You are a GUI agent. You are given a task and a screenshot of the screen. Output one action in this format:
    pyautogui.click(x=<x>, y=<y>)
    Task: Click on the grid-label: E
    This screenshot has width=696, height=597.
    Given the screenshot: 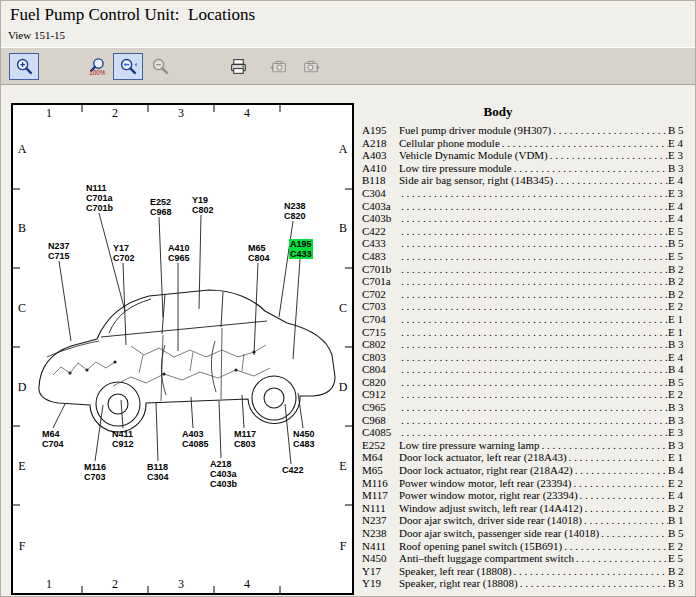 What is the action you would take?
    pyautogui.click(x=343, y=466)
    